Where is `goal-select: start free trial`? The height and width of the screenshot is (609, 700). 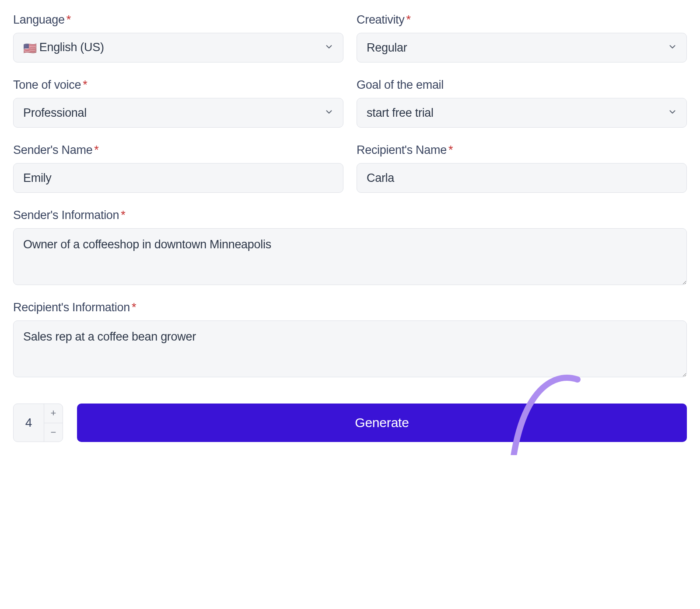 goal-select: start free trial is located at coordinates (522, 113).